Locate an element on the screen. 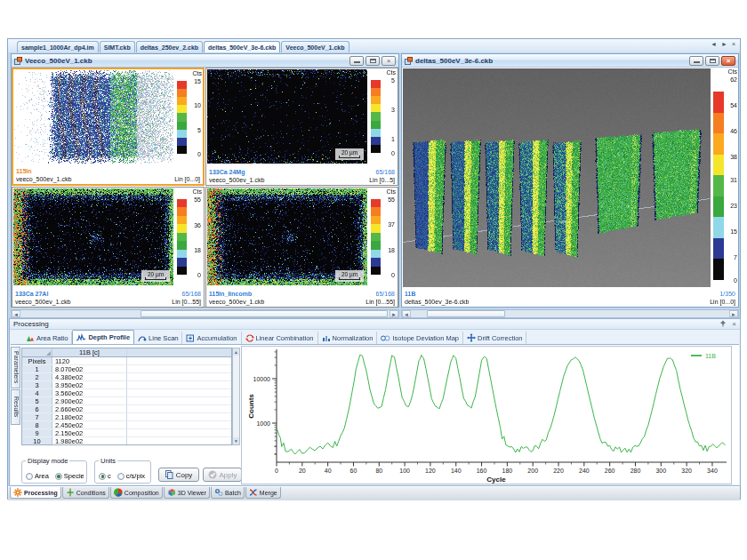 The image size is (747, 560). apply-button: Apply is located at coordinates (222, 475).